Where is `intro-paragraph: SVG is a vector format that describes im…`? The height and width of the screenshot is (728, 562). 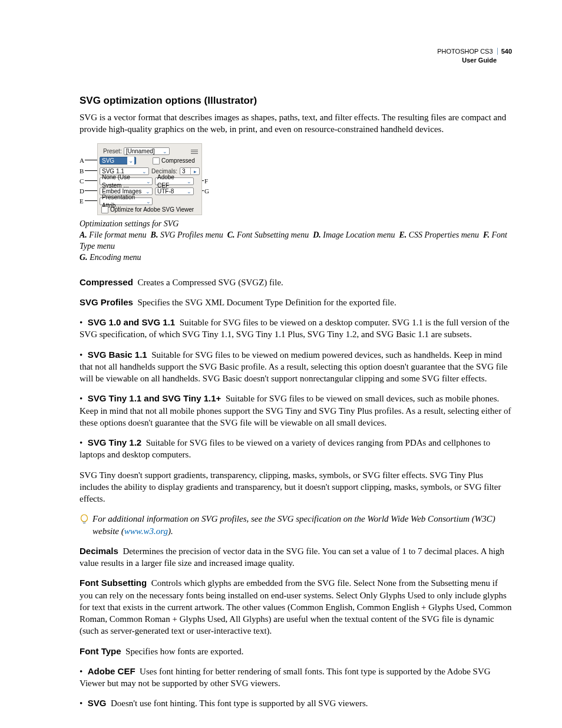 intro-paragraph: SVG is a vector format that describes im… is located at coordinates (296, 124).